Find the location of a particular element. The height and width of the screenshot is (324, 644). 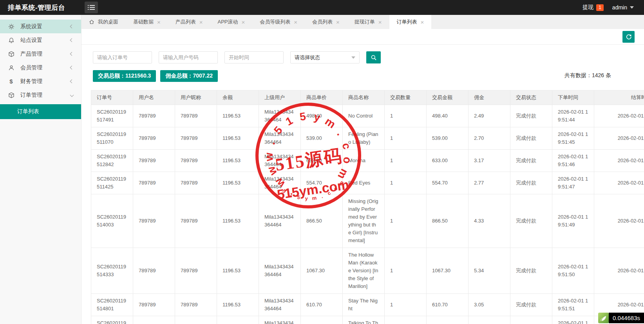

home-icon is located at coordinates (92, 22).